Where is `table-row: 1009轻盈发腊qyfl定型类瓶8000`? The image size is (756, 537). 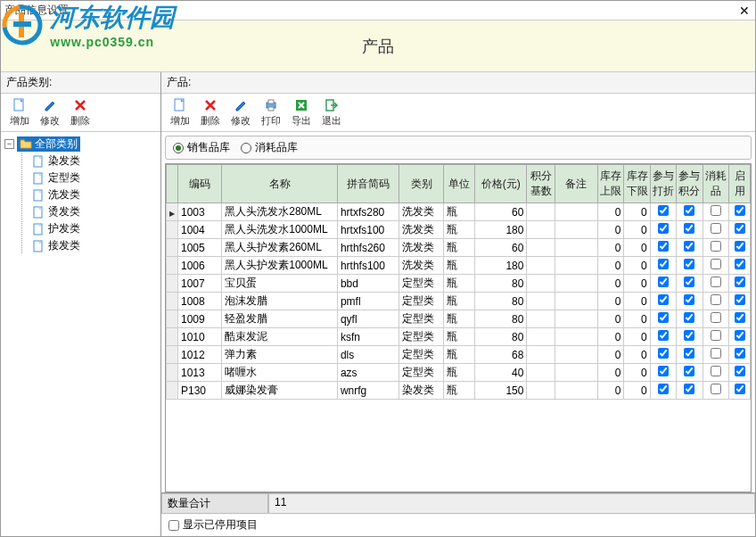
table-row: 1009轻盈发腊qyfl定型类瓶8000 is located at coordinates (458, 319).